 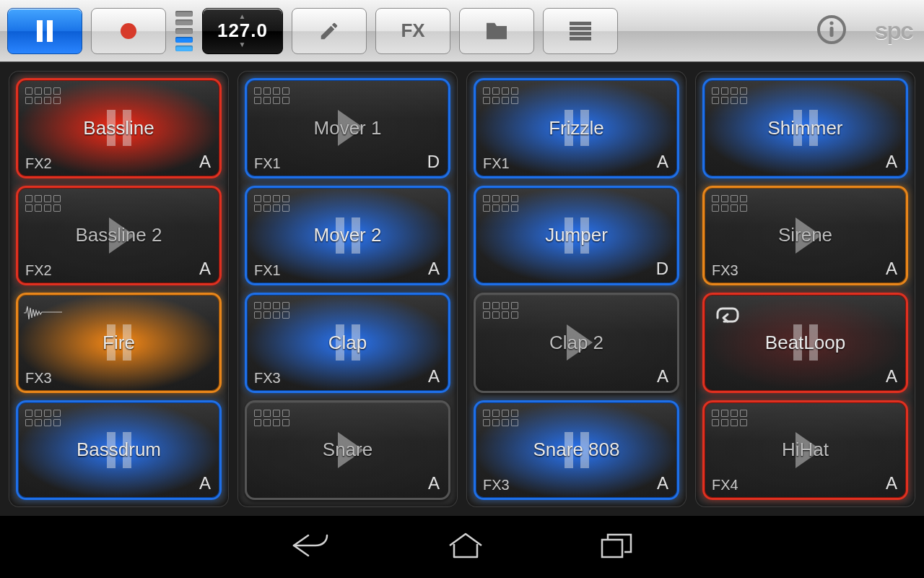 What do you see at coordinates (580, 31) in the screenshot?
I see `list-icon` at bounding box center [580, 31].